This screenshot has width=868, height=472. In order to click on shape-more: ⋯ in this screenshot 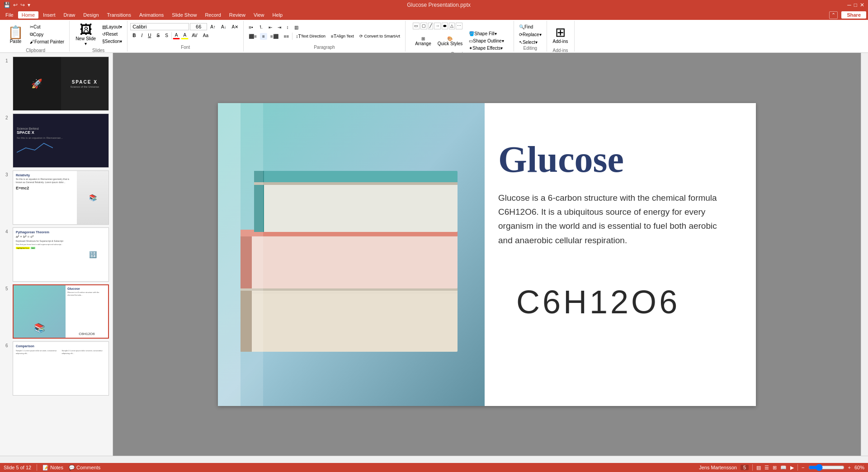, I will do `click(459, 26)`.